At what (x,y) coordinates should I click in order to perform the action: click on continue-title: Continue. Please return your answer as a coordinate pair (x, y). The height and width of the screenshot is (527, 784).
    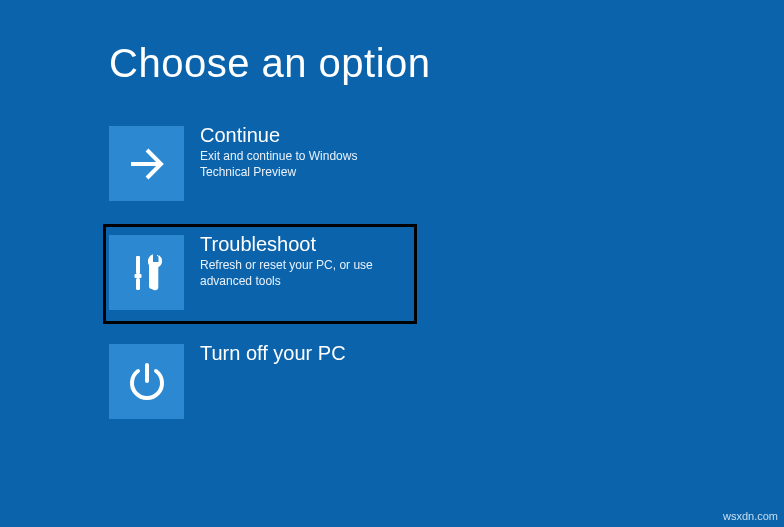
    Looking at the image, I should click on (305, 135).